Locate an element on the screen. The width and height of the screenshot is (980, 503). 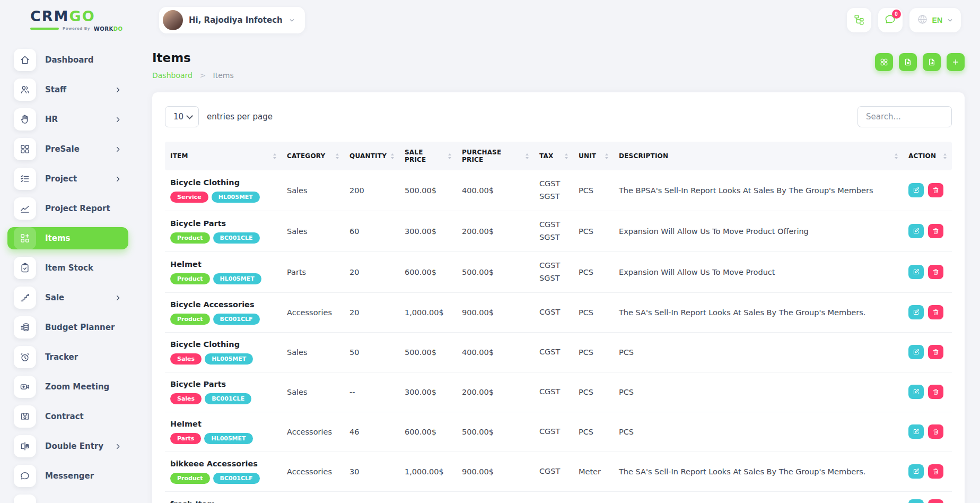
cell-category: Parts is located at coordinates (313, 272).